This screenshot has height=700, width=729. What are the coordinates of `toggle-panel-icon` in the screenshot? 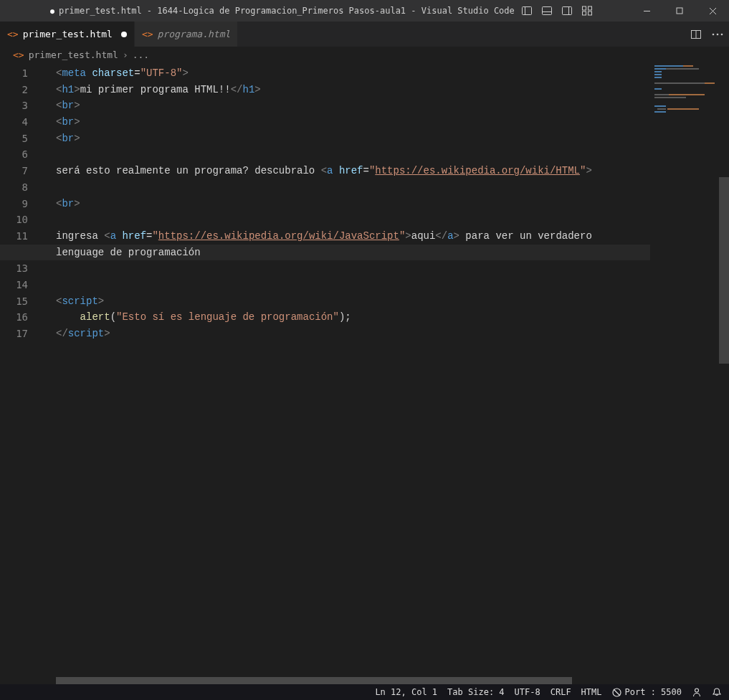 It's located at (547, 11).